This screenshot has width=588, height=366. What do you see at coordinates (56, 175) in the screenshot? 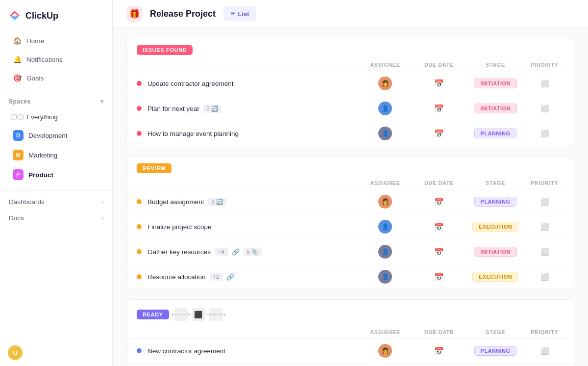
I see `sidebar-item-product: P Product` at bounding box center [56, 175].